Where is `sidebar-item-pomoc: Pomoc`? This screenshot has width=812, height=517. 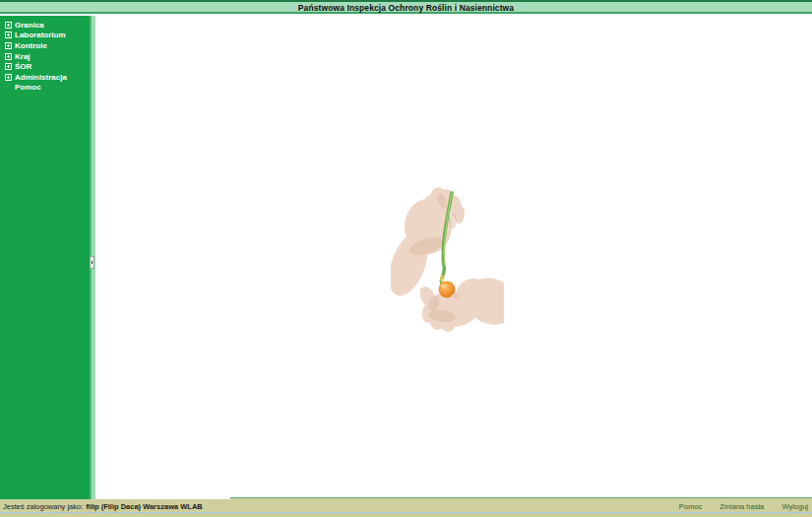 sidebar-item-pomoc: Pomoc is located at coordinates (45, 89).